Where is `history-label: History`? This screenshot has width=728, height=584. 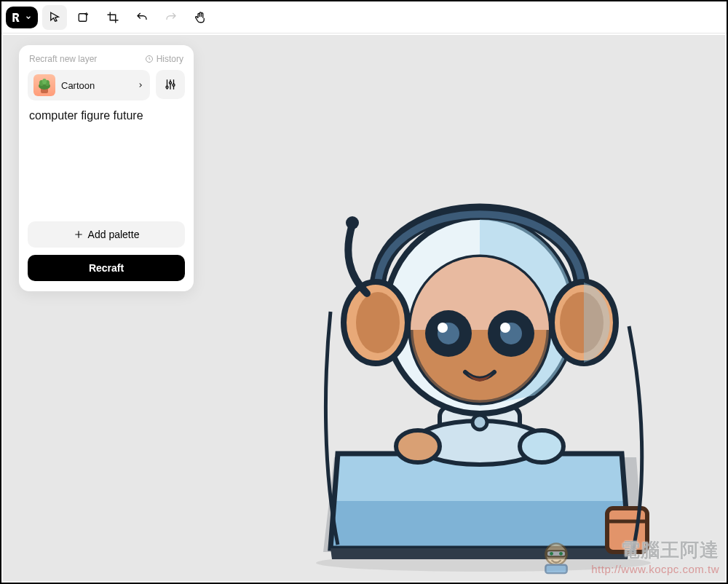
history-label: History is located at coordinates (170, 59).